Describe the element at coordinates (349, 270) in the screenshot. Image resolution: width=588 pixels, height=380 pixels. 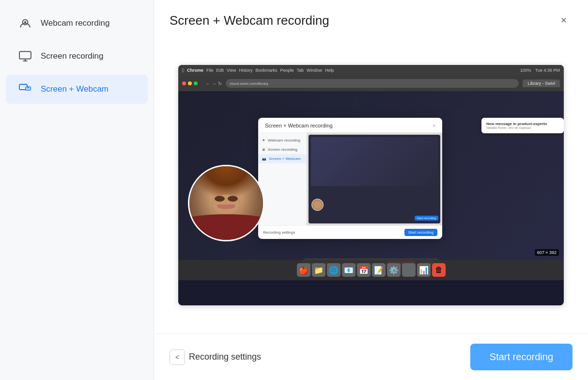
I see `dock-icon-mail: 📧` at that location.